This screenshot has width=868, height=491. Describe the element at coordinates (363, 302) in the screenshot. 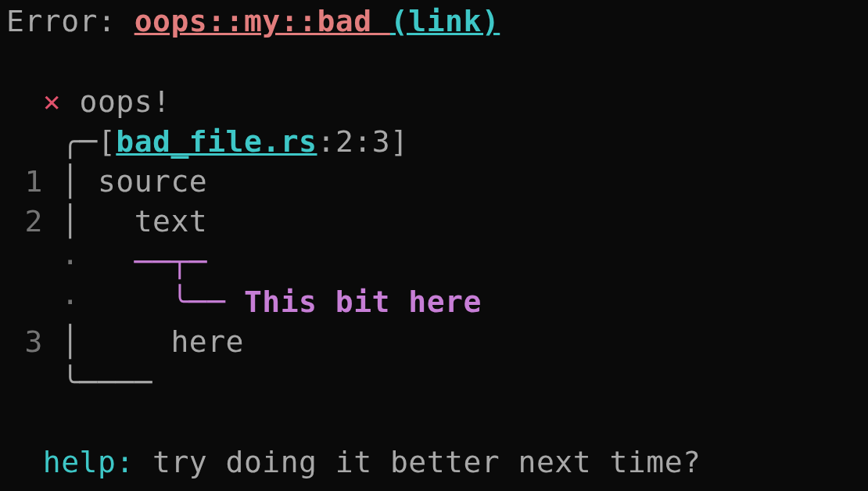

I see `annotation-text: This bit here` at that location.